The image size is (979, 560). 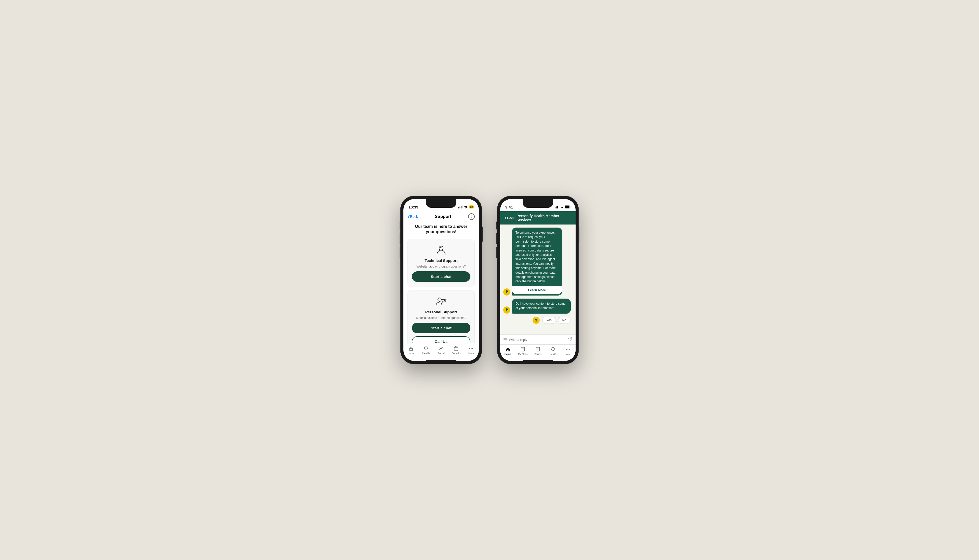 What do you see at coordinates (570, 340) in the screenshot?
I see `send-icon` at bounding box center [570, 340].